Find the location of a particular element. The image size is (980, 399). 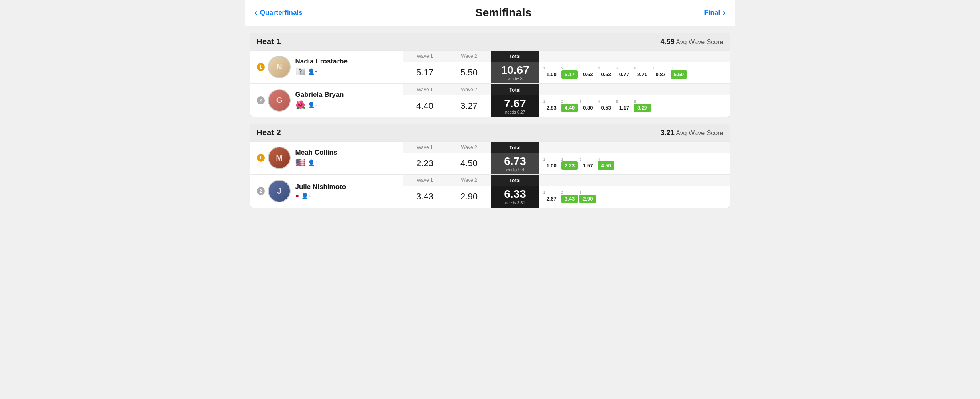

wave2-value: 3.27 is located at coordinates (469, 106).